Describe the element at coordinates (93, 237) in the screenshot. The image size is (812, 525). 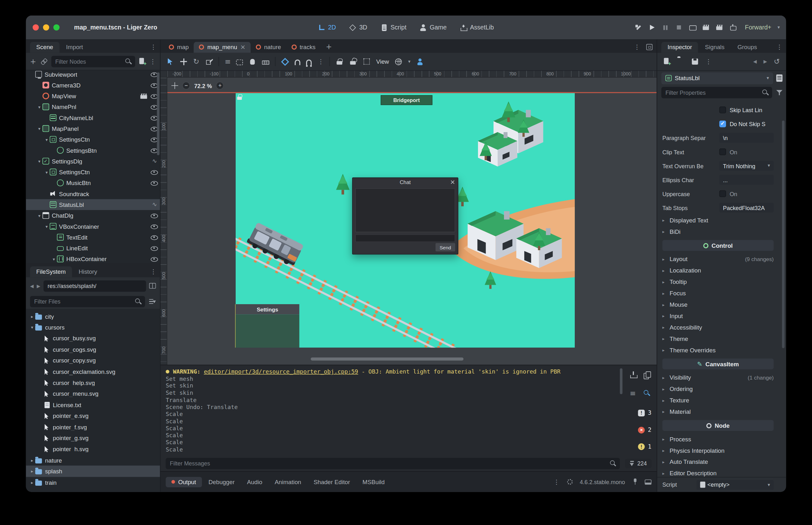
I see `tree-node-textedit: TextEdit` at that location.